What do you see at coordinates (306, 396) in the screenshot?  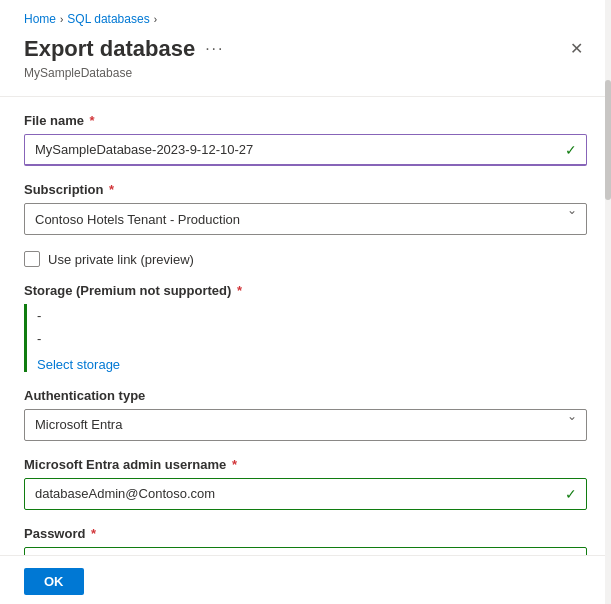 I see `auth-type-label: Authentication type` at bounding box center [306, 396].